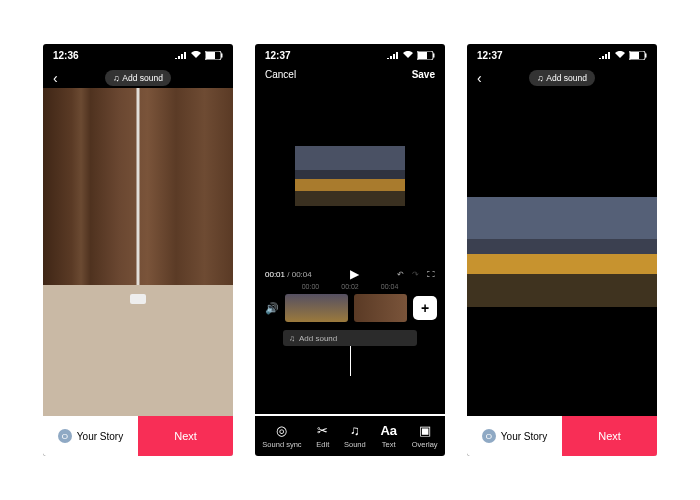 Image resolution: width=700 pixels, height=500 pixels. I want to click on editor-header: Cancel Save, so click(350, 74).